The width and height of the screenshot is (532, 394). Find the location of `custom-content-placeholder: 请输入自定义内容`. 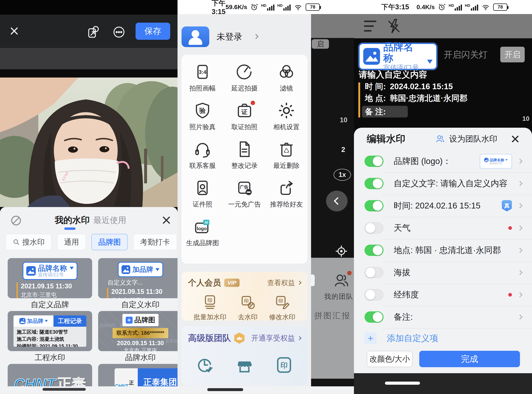

custom-content-placeholder: 请输入自定义内容 is located at coordinates (393, 75).